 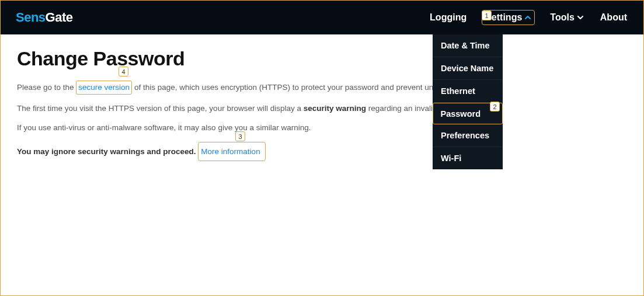 What do you see at coordinates (322, 152) in the screenshot?
I see `paragraph-4: You may ignore security warnings and pro…` at bounding box center [322, 152].